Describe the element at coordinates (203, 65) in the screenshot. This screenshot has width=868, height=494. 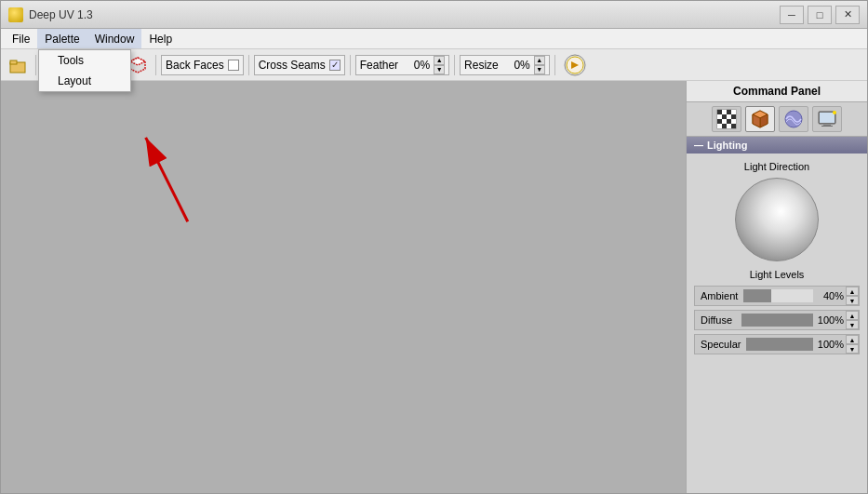
I see `back-faces-control: Back Faces` at that location.